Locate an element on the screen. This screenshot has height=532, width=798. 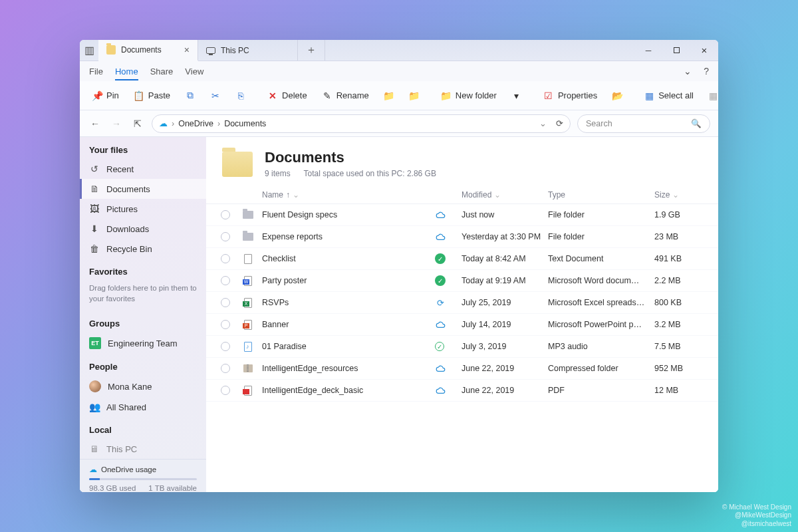
sidebar-item-documents: 🗎Documents is located at coordinates (143, 189).